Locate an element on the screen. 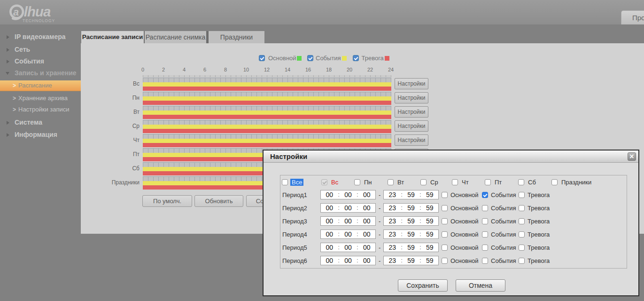 The height and width of the screenshot is (301, 644). period-0-start-time: 00:00:00 is located at coordinates (348, 195).